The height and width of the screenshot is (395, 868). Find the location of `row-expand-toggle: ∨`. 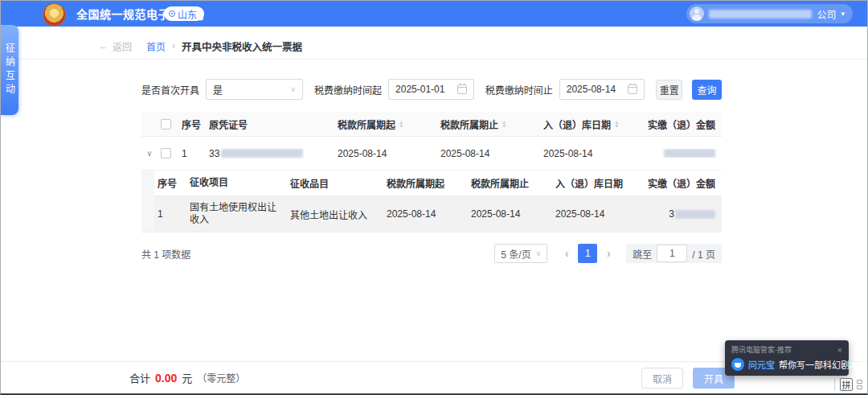

row-expand-toggle: ∨ is located at coordinates (149, 153).